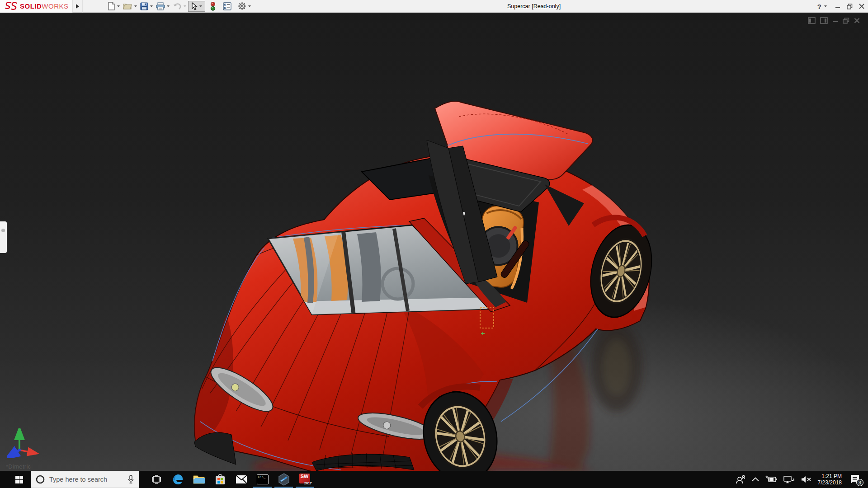  What do you see at coordinates (855, 479) in the screenshot?
I see `action-center-button: 3` at bounding box center [855, 479].